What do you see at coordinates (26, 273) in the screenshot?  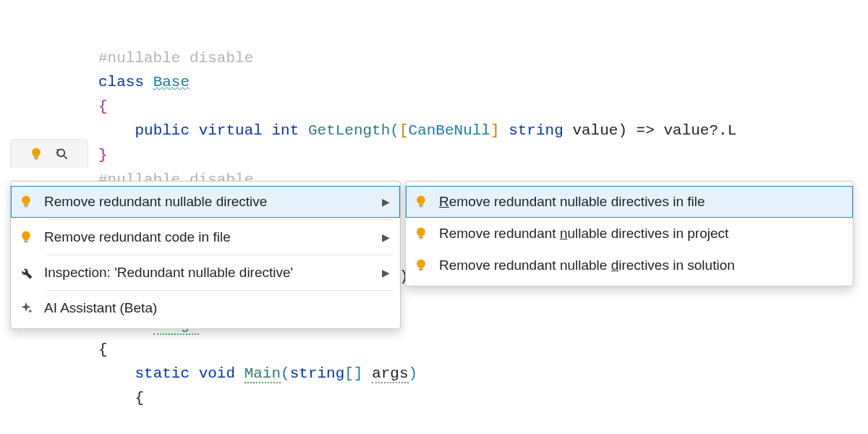 I see `wrench-icon` at bounding box center [26, 273].